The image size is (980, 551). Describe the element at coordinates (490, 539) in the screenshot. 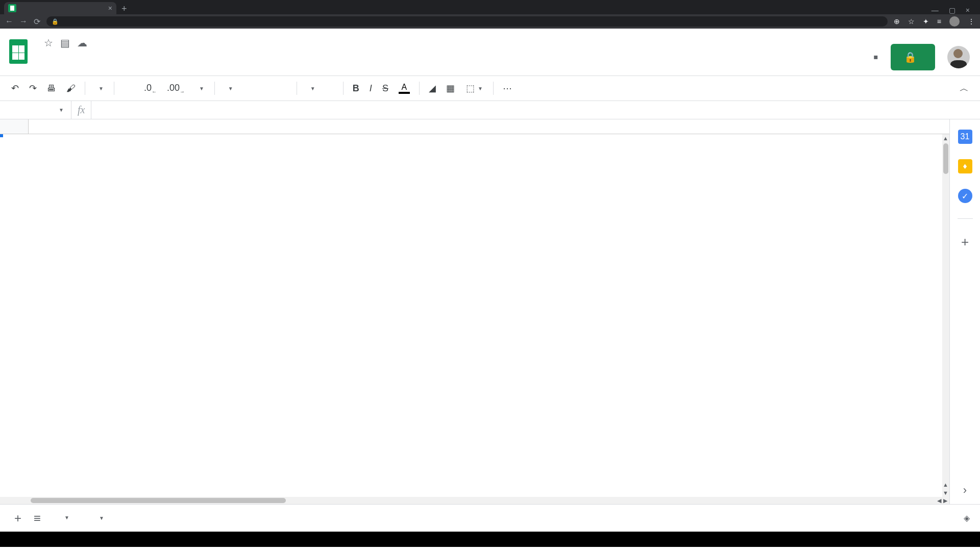

I see `bottom-bar` at that location.